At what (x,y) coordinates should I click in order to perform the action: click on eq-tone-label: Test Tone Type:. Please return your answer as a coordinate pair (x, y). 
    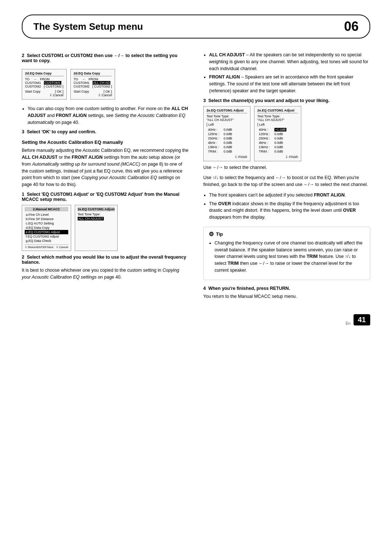
    Looking at the image, I should click on (96, 214).